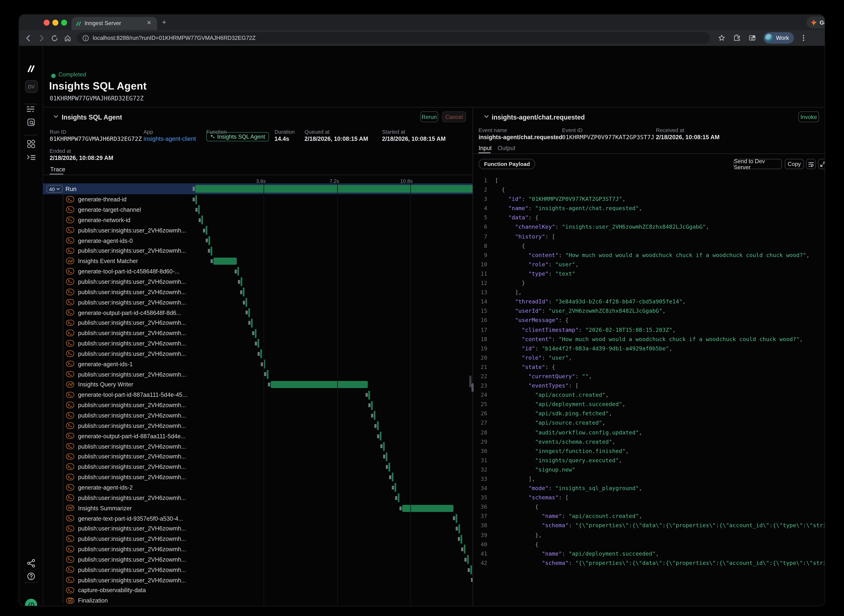 This screenshot has width=844, height=616. I want to click on trace-row: generate-network-id, so click(258, 220).